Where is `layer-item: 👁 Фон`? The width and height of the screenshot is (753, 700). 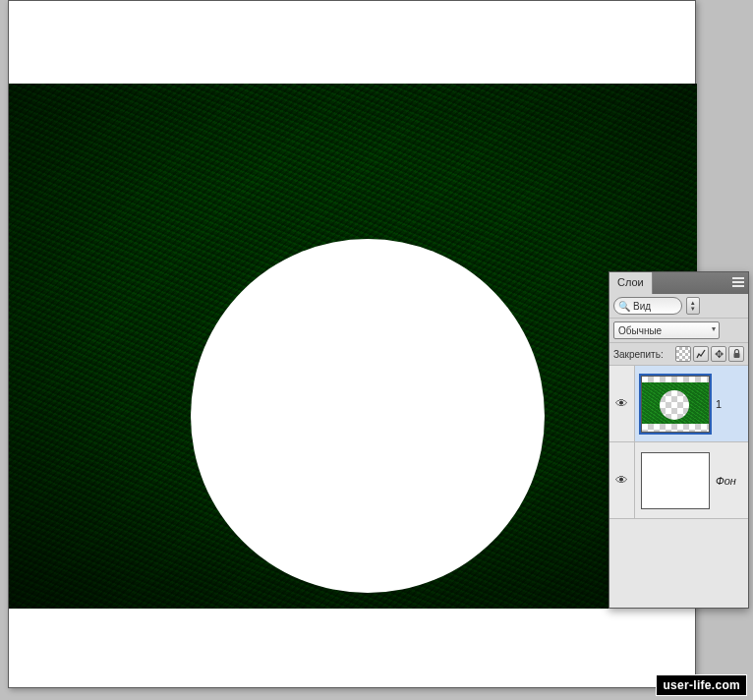 layer-item: 👁 Фон is located at coordinates (678, 481).